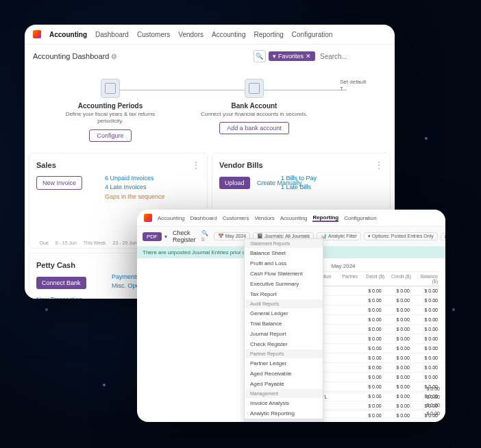 The height and width of the screenshot is (448, 481). What do you see at coordinates (66, 242) in the screenshot?
I see `x-label: 9 - 15 Jun` at bounding box center [66, 242].